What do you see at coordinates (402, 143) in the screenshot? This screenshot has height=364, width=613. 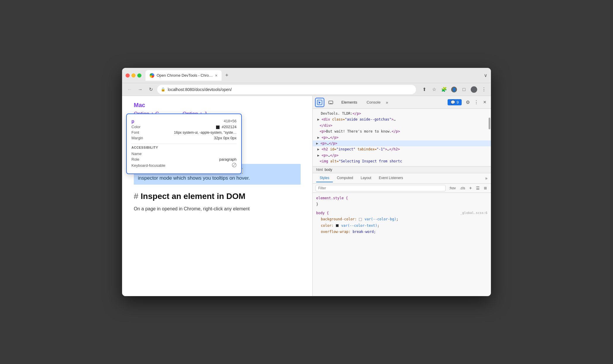 I see `dom-line-selected: ▶ <p>…</p>` at bounding box center [402, 143].